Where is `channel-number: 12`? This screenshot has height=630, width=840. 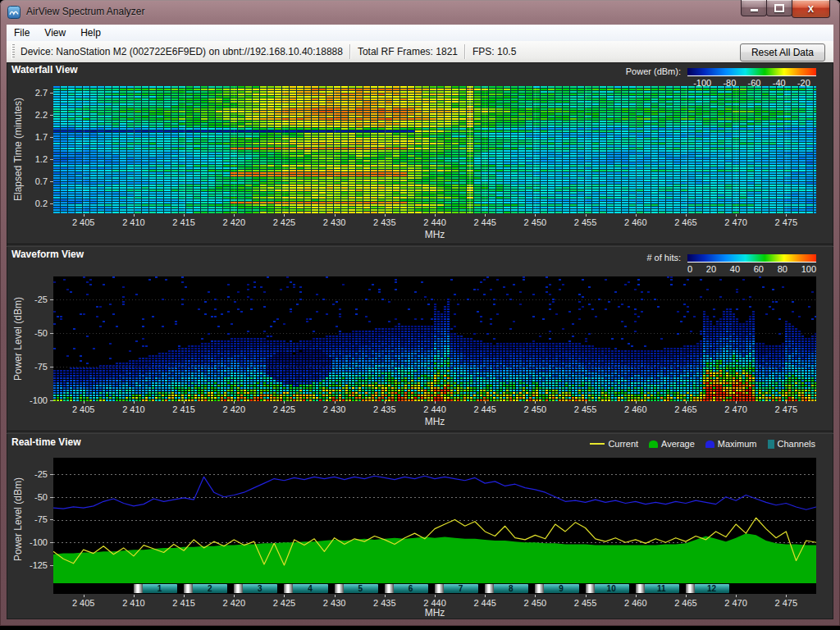
channel-number: 12 is located at coordinates (707, 589).